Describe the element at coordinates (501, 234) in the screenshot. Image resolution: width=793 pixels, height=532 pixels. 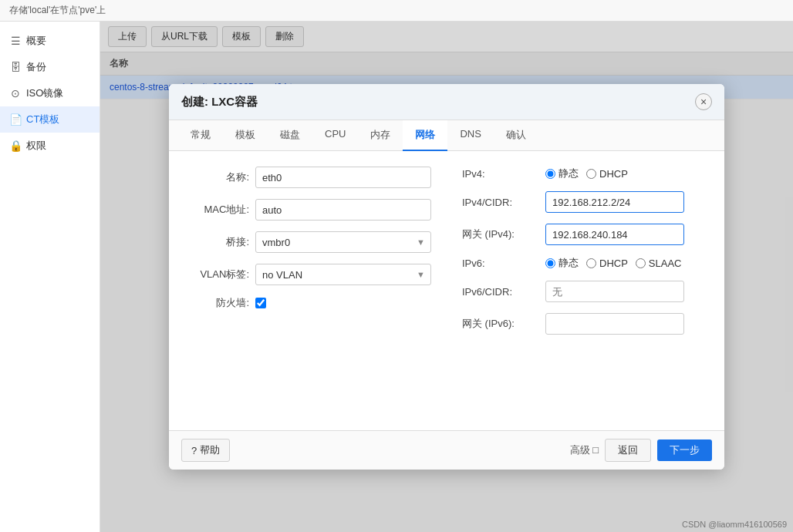
I see `ipv4-gateway-label: 网关 (IPv4):` at that location.